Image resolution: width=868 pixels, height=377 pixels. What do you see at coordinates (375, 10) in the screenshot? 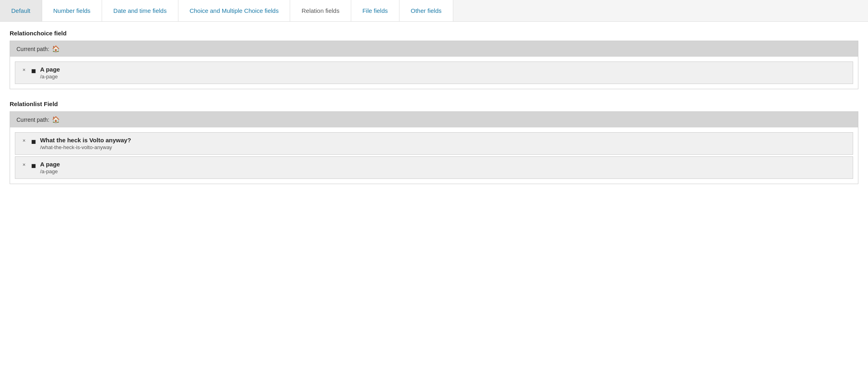
I see `tab-file-fields: File fields` at bounding box center [375, 10].